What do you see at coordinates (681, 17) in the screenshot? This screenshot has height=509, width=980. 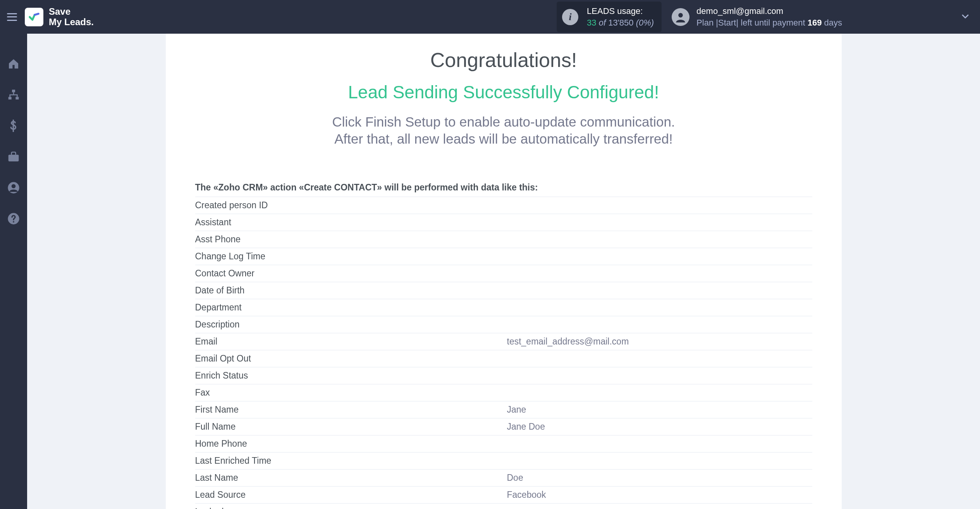 I see `avatar` at bounding box center [681, 17].